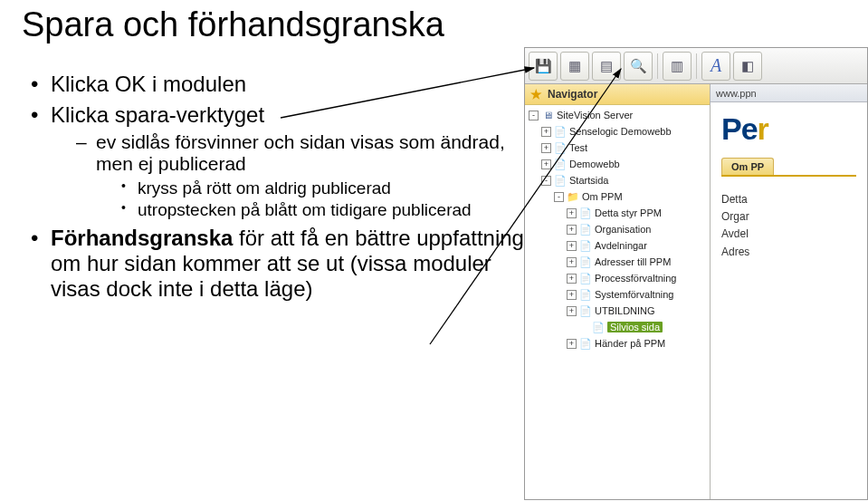 The height and width of the screenshot is (501, 868). I want to click on tree-label: SiteVision Server, so click(595, 115).